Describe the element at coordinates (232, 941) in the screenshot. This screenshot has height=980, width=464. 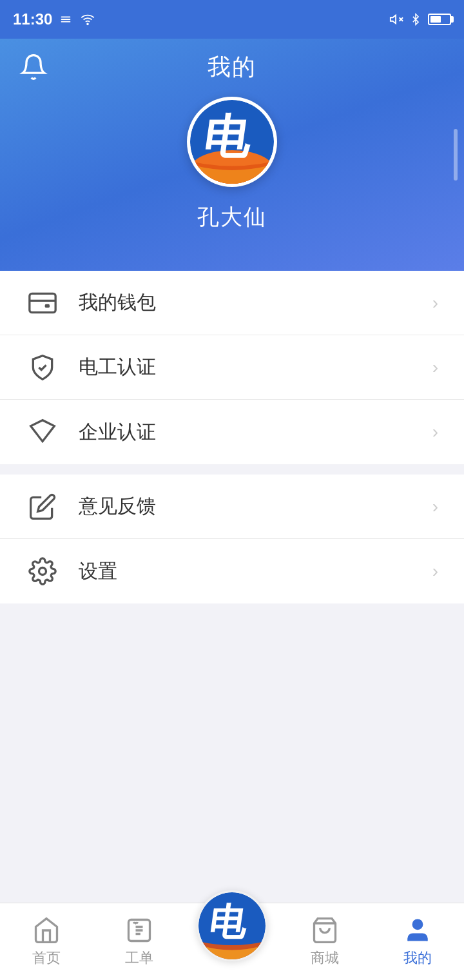
I see `bottom-nav: 首页 工单 电 商城 我` at that location.